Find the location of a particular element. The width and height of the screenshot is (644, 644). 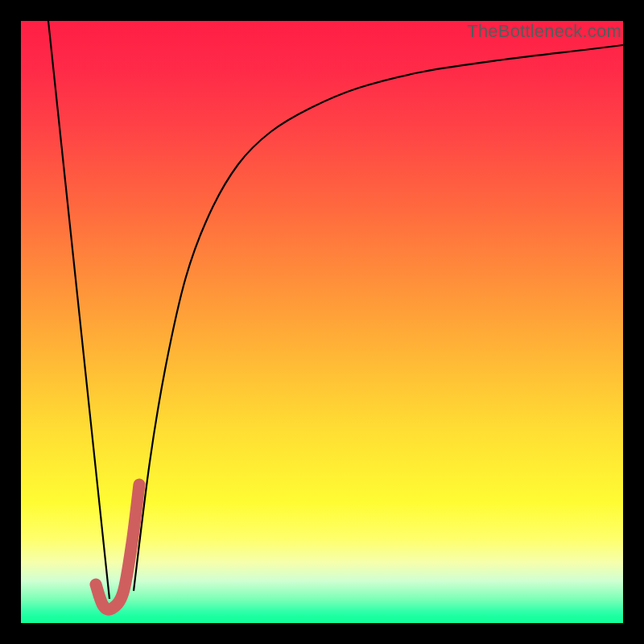

series-hook-accent is located at coordinates (118, 547).